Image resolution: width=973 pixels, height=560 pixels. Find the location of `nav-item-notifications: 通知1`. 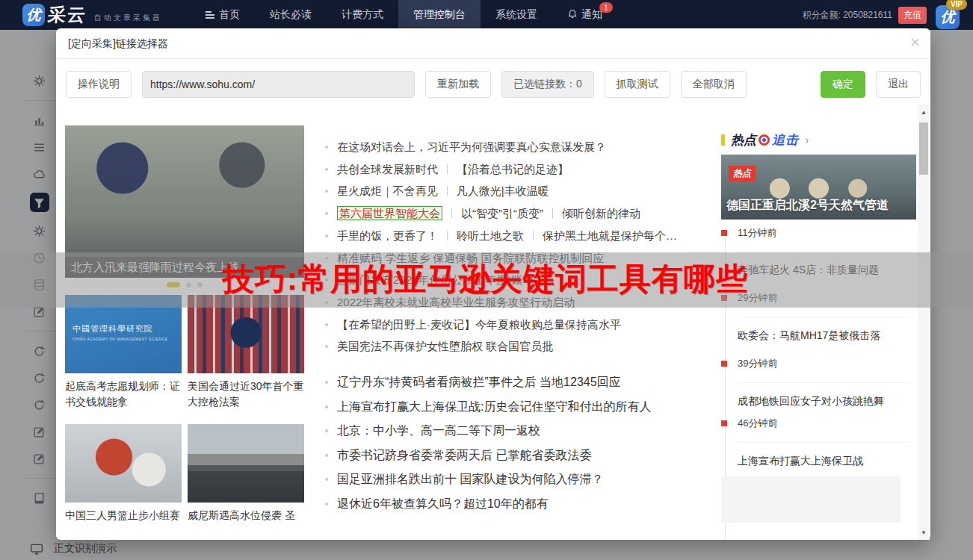

nav-item-notifications: 通知1 is located at coordinates (584, 15).